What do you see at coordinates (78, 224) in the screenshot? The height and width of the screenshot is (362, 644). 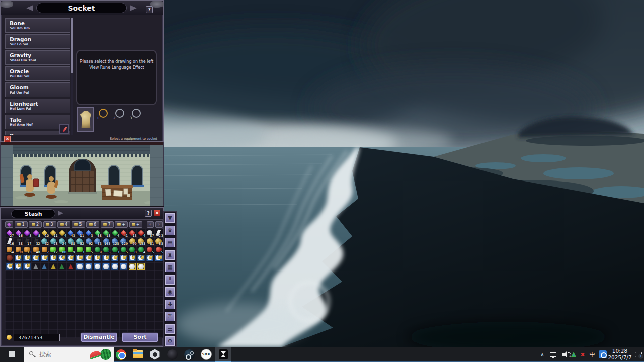 I see `stash-tab-5: 5` at bounding box center [78, 224].